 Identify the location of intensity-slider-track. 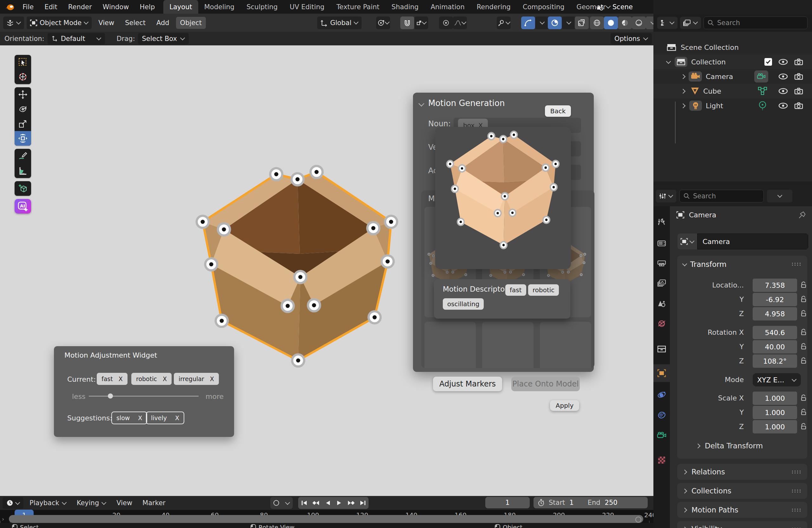
(144, 396).